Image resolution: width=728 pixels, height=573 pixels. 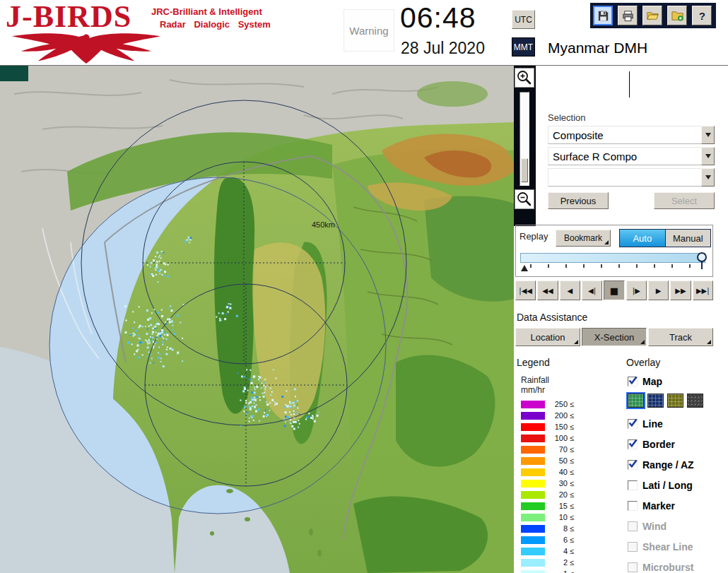 What do you see at coordinates (614, 251) in the screenshot?
I see `replay-panel: Replay Bookmark Auto Manual` at bounding box center [614, 251].